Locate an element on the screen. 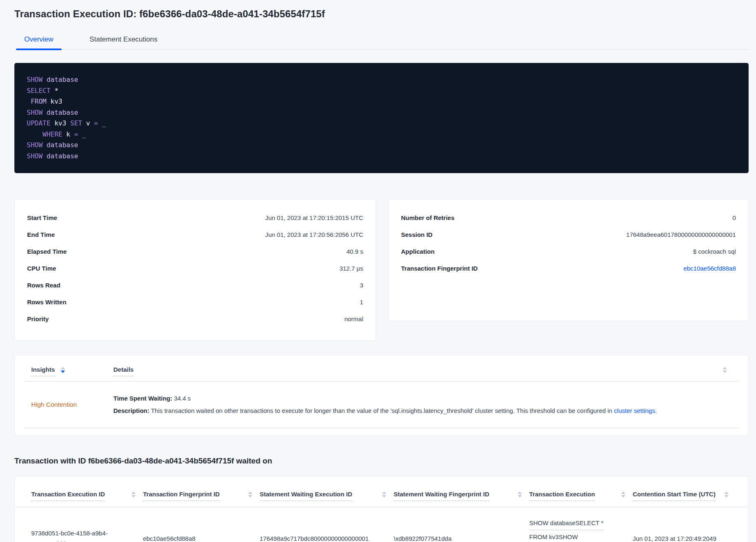 The image size is (756, 542). cluster-settings-link: cluster settings is located at coordinates (634, 410).